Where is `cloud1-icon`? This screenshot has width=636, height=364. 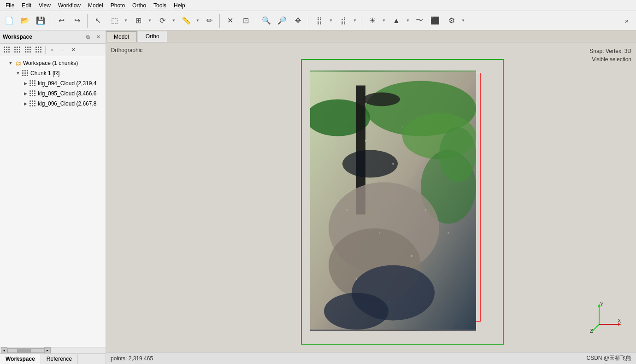 cloud1-icon is located at coordinates (33, 83).